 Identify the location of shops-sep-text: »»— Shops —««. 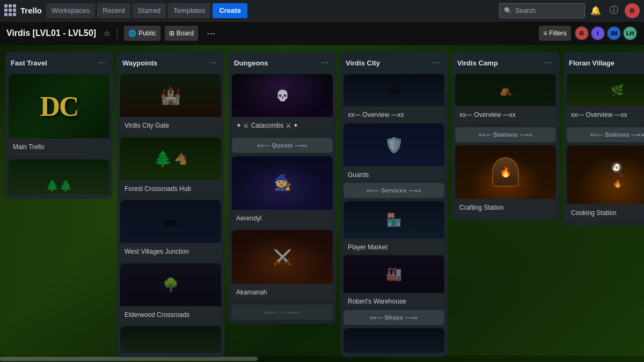
(394, 317).